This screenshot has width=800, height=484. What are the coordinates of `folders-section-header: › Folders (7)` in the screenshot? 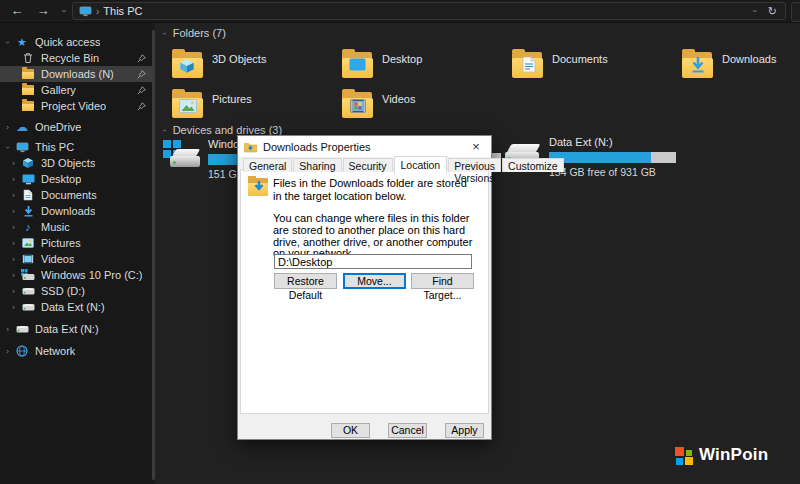 It's located at (194, 33).